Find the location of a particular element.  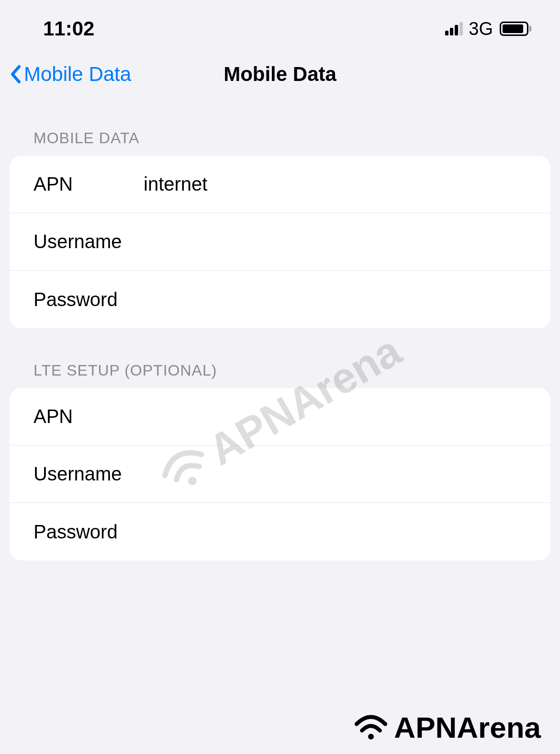

row-lte-apn: APN is located at coordinates (280, 417).